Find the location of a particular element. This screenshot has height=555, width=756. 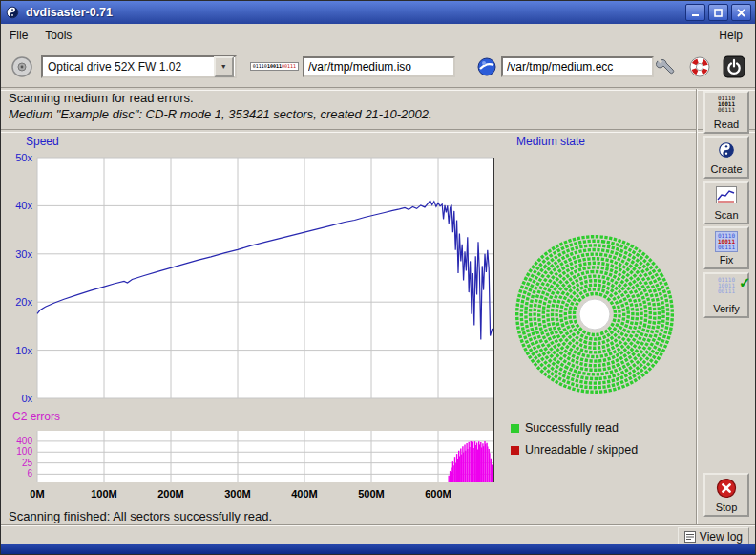

scan-button: Scan is located at coordinates (726, 203).